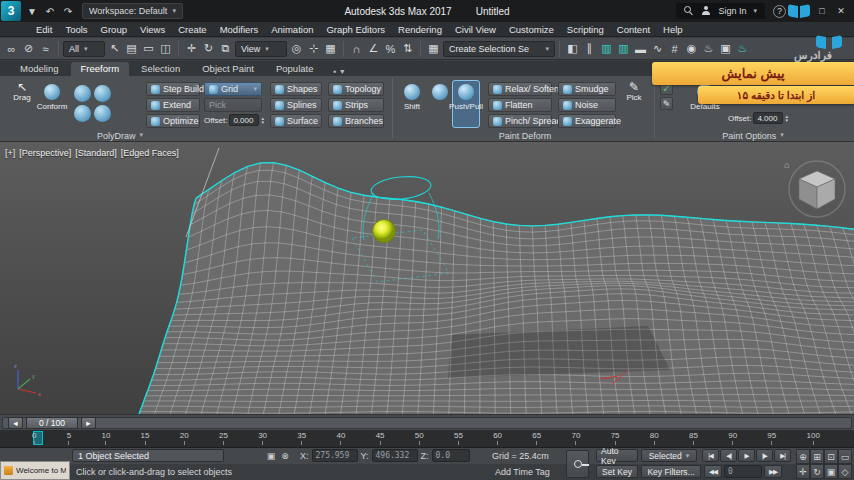  I want to click on time-slider: ◂ 0 / 100 ▸, so click(427, 422).